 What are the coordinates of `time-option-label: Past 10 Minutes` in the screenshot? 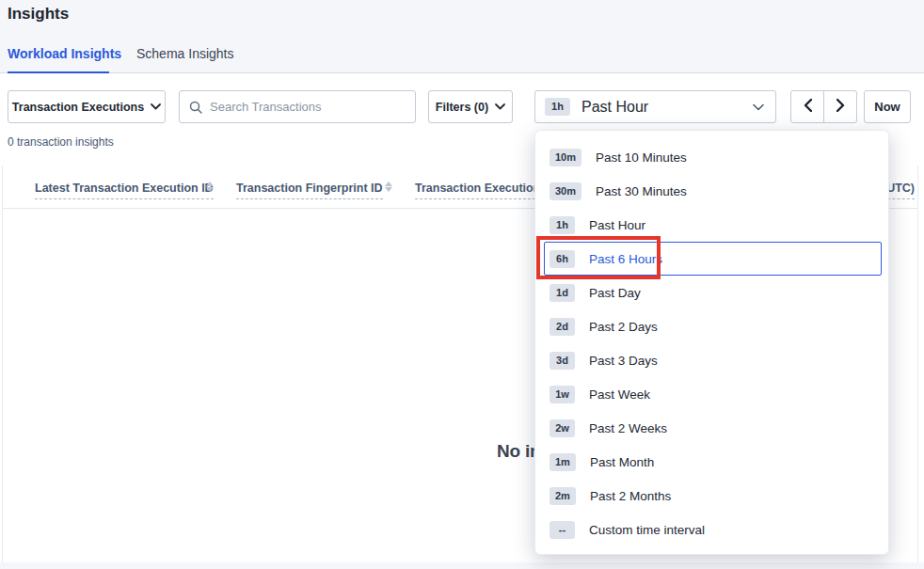 It's located at (642, 158).